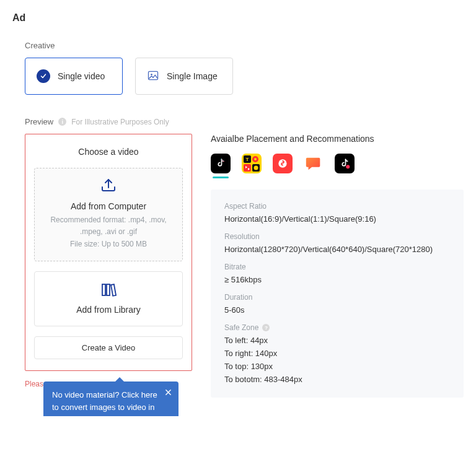 Image resolution: width=476 pixels, height=449 pixels. I want to click on info-icon: i, so click(62, 121).